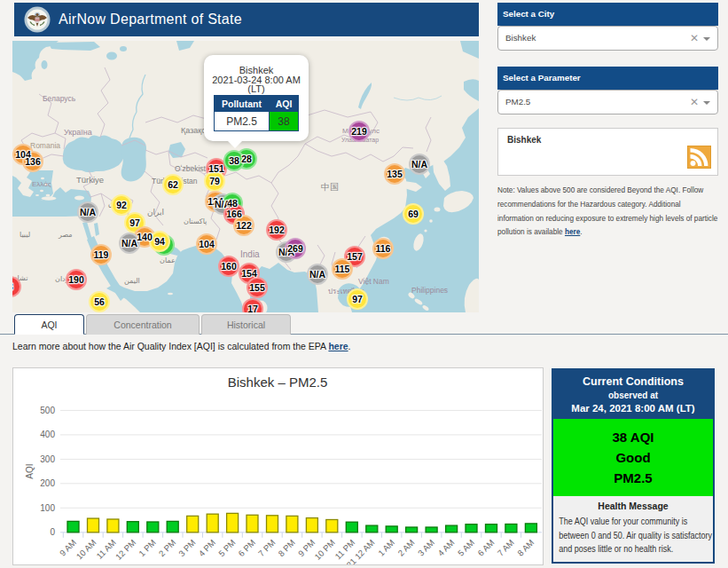  I want to click on svg-text: 8 PM, so click(286, 548).